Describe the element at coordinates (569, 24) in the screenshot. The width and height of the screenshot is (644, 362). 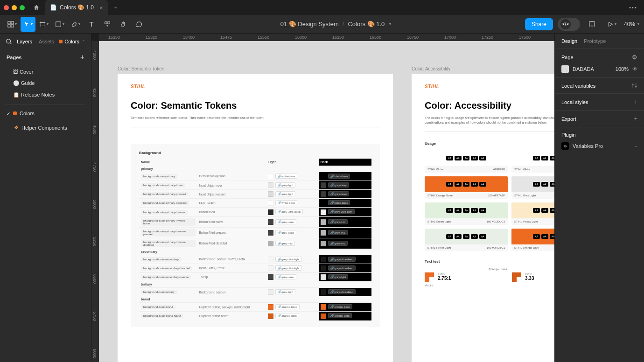
I see `dev-mode-toggle: </>` at that location.